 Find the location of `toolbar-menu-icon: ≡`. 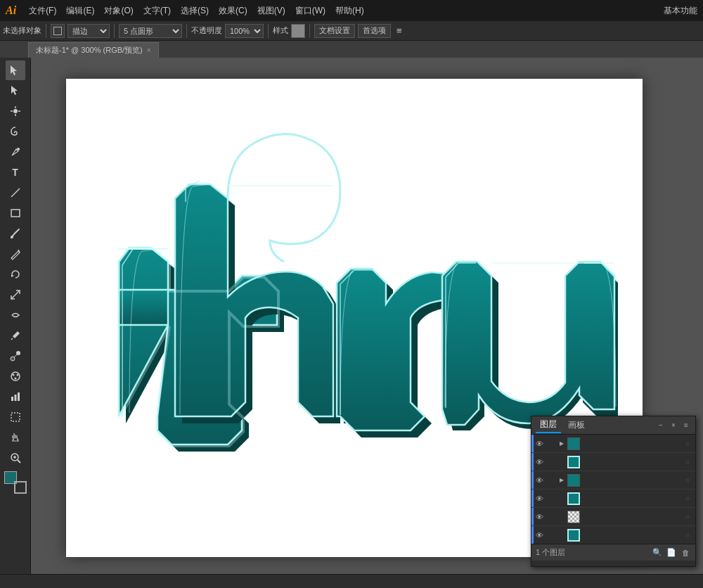

toolbar-menu-icon: ≡ is located at coordinates (399, 31).